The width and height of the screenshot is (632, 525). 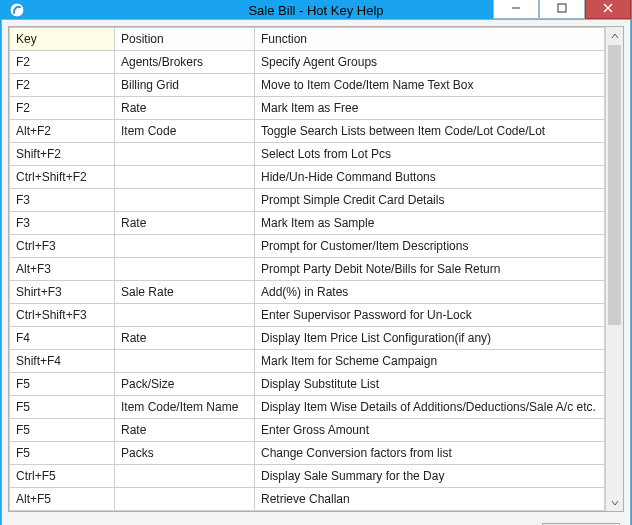 What do you see at coordinates (430, 86) in the screenshot?
I see `cell-function: Move to Item Code/Item Name Text Box` at bounding box center [430, 86].